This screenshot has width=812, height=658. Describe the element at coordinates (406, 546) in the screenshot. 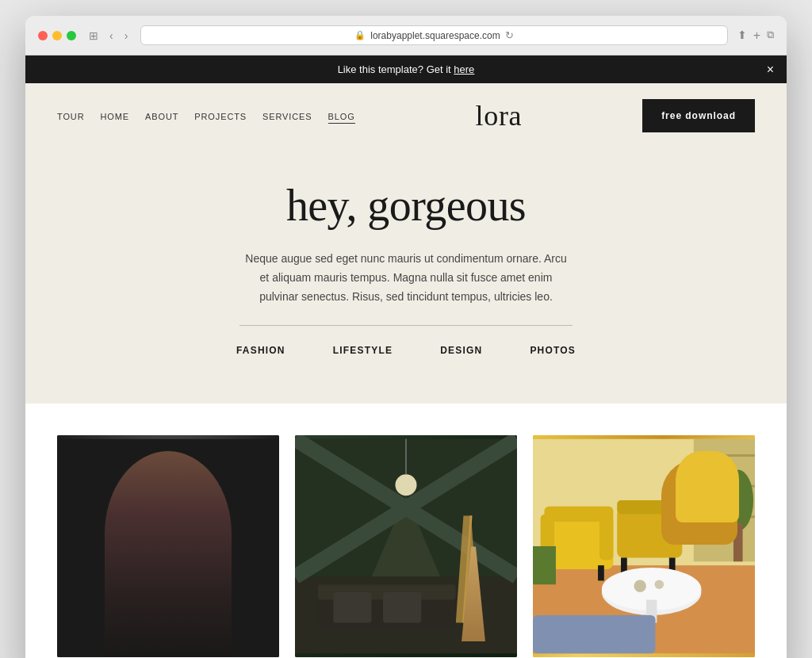

I see `dark-room-illustration` at that location.